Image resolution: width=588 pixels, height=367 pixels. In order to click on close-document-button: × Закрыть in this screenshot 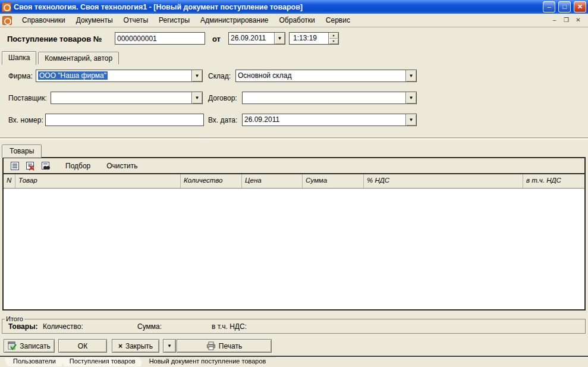, I will do `click(136, 346)`.